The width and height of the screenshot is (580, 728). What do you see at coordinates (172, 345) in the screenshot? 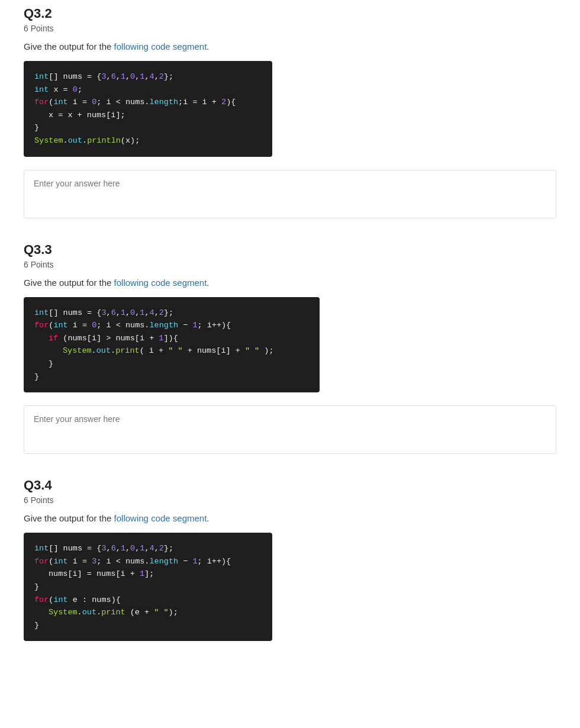
I see `code-block-q3-3: int[] nums = {3,6,1,0,1,4,2}; for(int i …` at bounding box center [172, 345].